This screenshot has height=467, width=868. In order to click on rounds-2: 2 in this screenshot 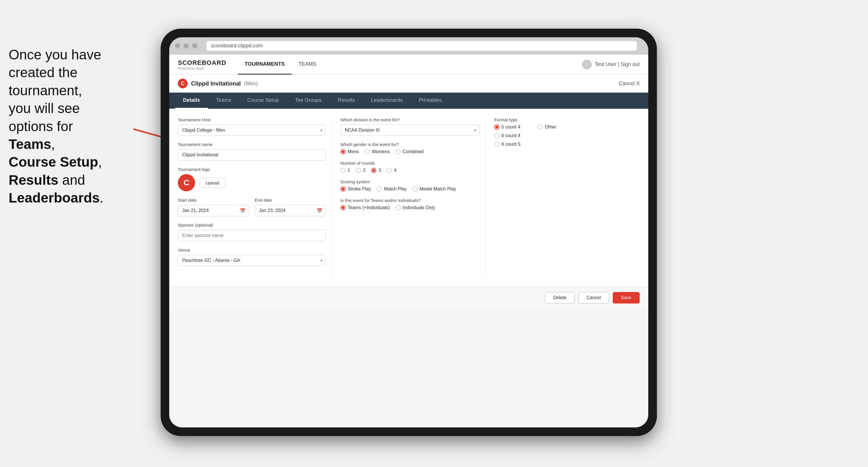, I will do `click(361, 170)`.